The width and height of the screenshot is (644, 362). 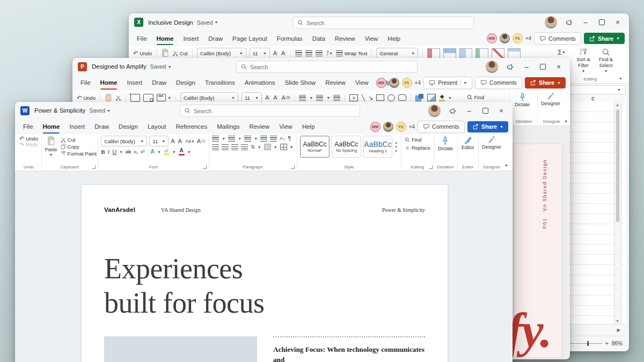 What do you see at coordinates (191, 127) in the screenshot?
I see `tab-references: References` at bounding box center [191, 127].